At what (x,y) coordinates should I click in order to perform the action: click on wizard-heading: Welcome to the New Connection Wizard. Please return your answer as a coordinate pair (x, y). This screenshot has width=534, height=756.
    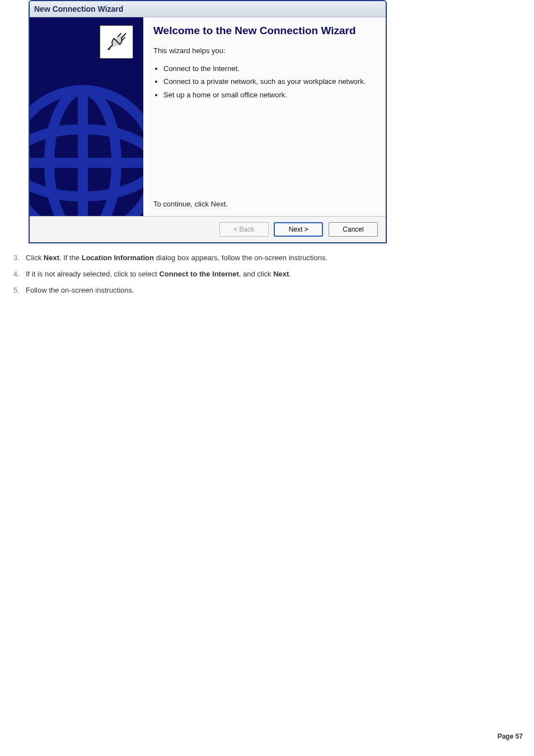
    Looking at the image, I should click on (264, 31).